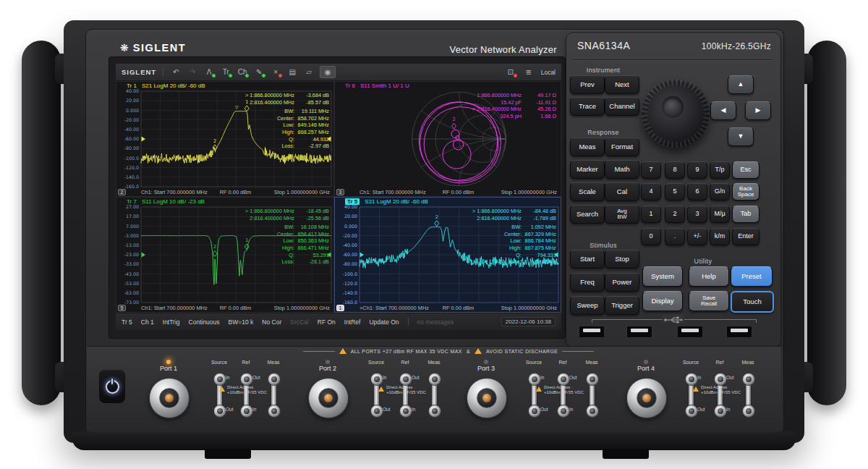 This screenshot has height=469, width=868. What do you see at coordinates (225, 255) in the screenshot?
I see `plot-s11-logmag: 27.0017.007.000-3.000-13.00-23.00-33.00-…` at bounding box center [225, 255].